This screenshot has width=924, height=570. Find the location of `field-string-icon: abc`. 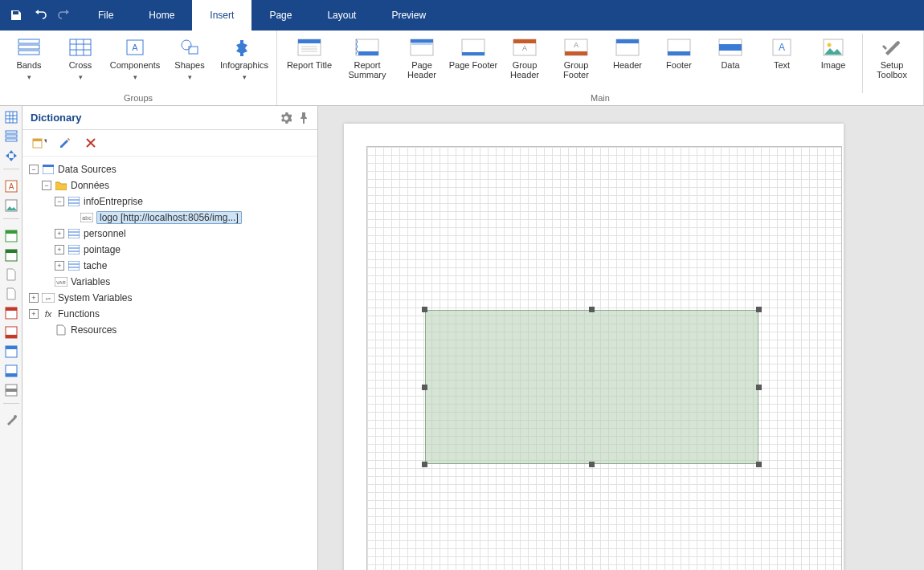

field-string-icon: abc is located at coordinates (87, 218).